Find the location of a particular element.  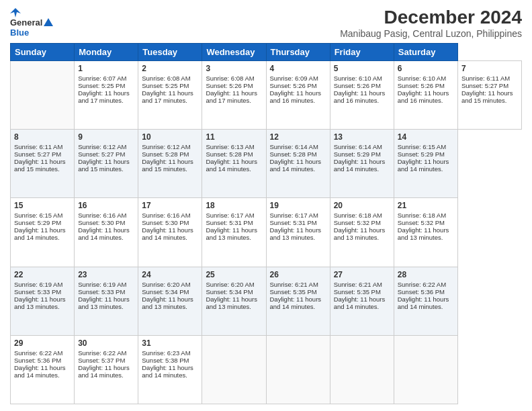

calendar-day-25: 25Sunrise: 6:20 AMSunset: 5:34 PMDayligh… is located at coordinates (234, 301).